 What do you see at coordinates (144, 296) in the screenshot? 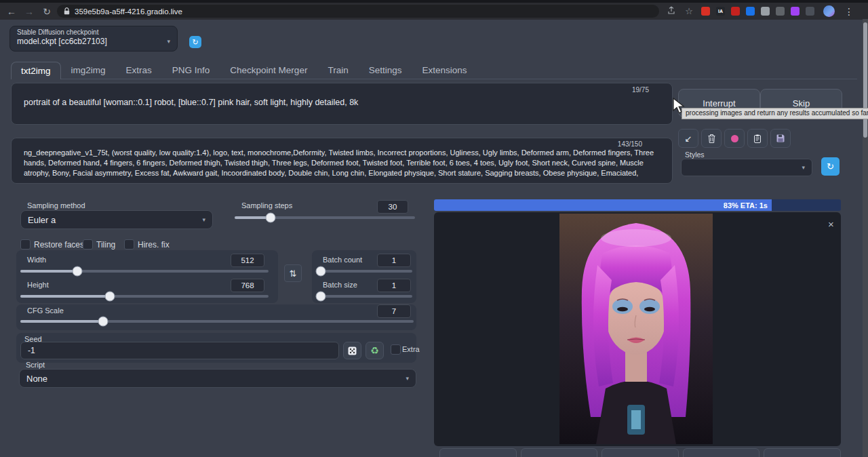
I see `height-slider` at bounding box center [144, 296].